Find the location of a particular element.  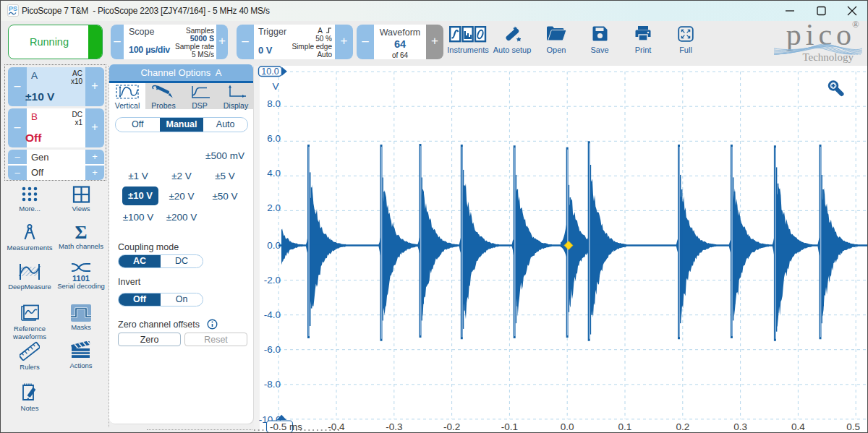

svg-text: 6.0 is located at coordinates (273, 139).